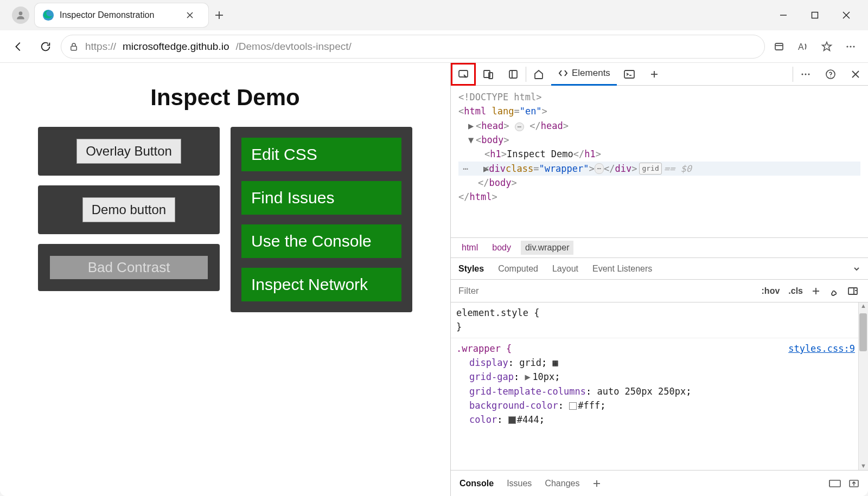 The image size is (868, 496). Describe the element at coordinates (591, 73) in the screenshot. I see `elements-tab-label: Elements` at that location.